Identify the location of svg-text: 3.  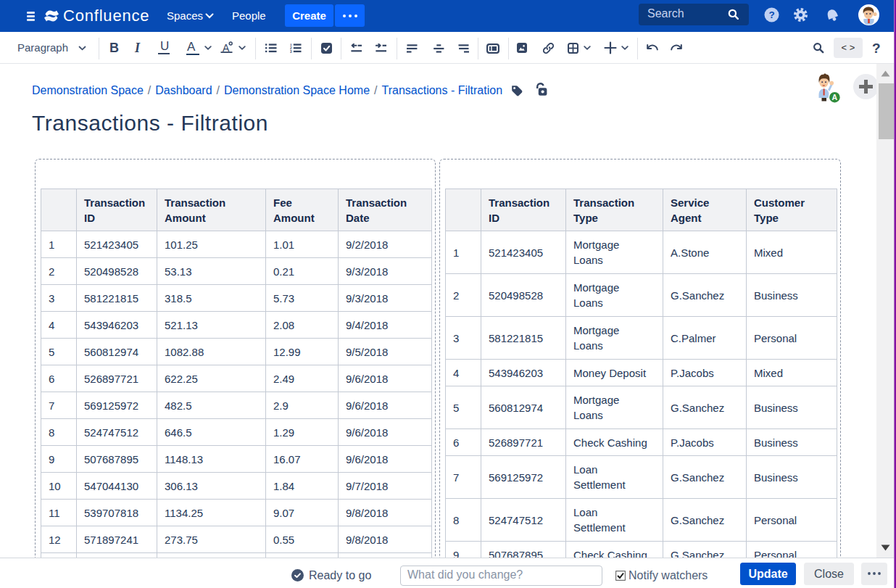
(291, 51).